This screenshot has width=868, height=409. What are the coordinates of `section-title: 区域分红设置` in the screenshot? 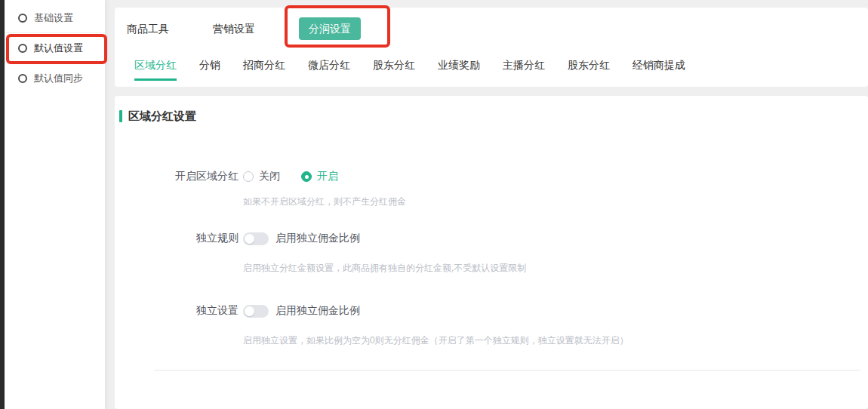 It's located at (494, 116).